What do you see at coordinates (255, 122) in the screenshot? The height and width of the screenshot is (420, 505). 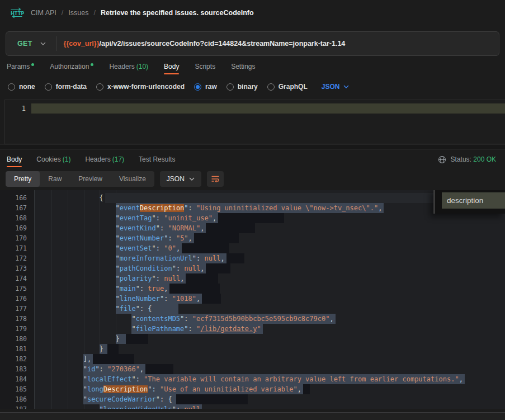 I see `request-body-editor: 1` at bounding box center [255, 122].